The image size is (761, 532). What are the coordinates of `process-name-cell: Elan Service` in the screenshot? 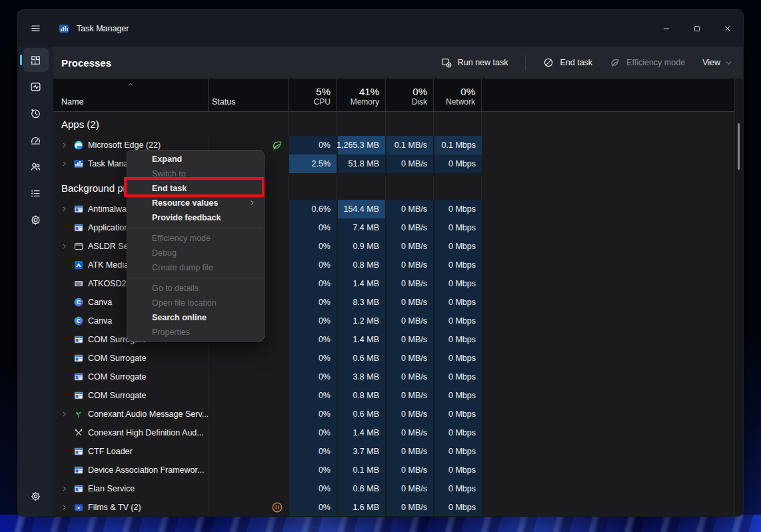 It's located at (131, 489).